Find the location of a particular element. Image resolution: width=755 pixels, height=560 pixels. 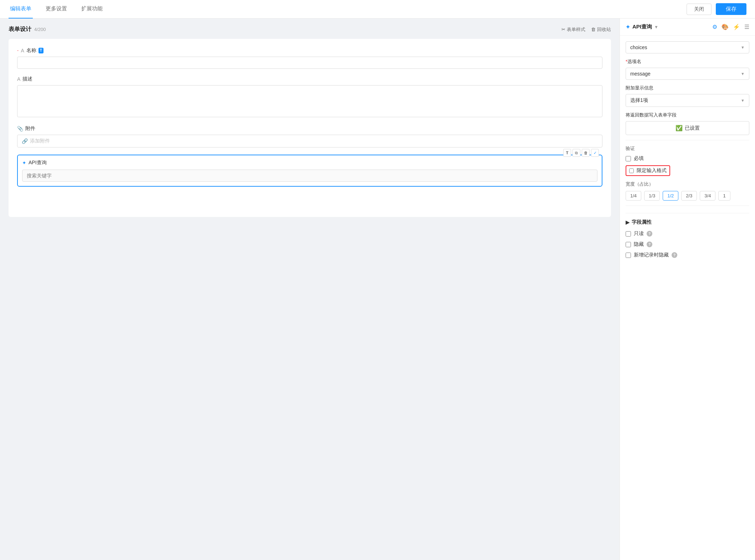

write-back-label: 将返回数据写入表单字段 is located at coordinates (687, 115).